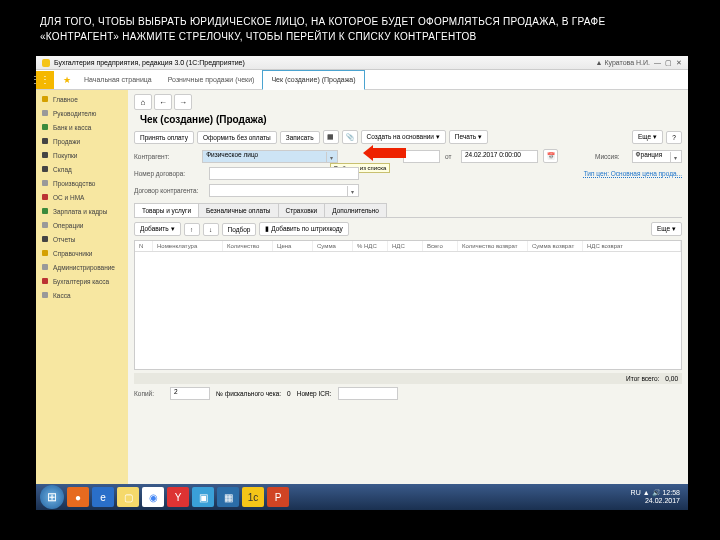  What do you see at coordinates (408, 156) in the screenshot?
I see `row-contragent: Контрагент: Физическое лицо ▾ от 24.02.2…` at bounding box center [408, 156].